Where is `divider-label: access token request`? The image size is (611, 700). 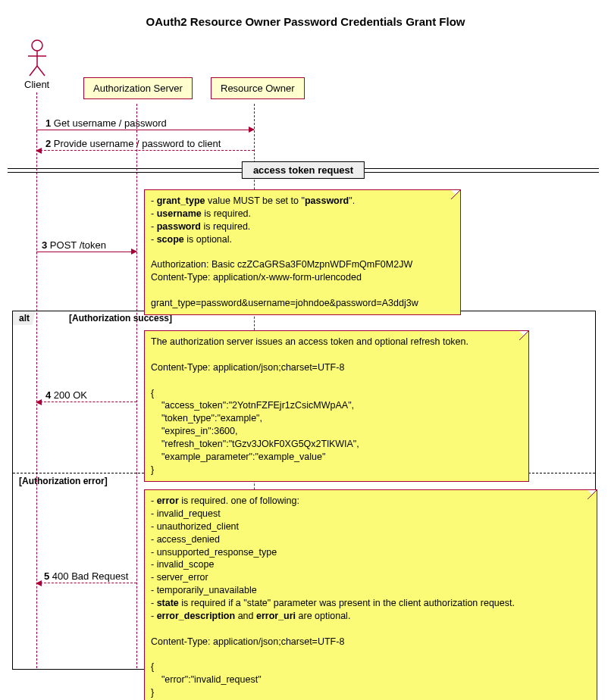
divider-label: access token request is located at coordinates (303, 170).